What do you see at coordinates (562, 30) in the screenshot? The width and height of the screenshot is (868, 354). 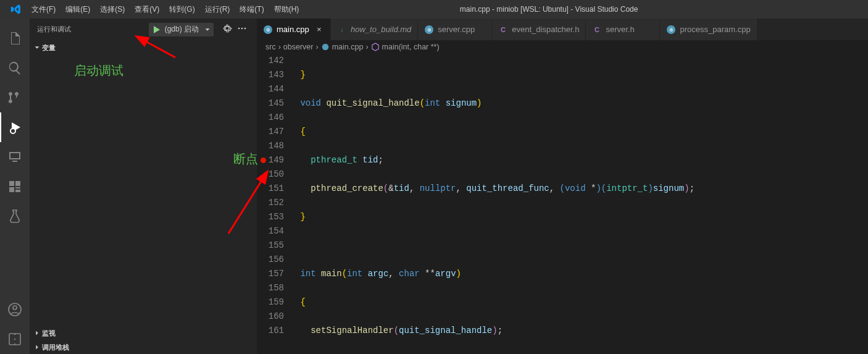 I see `editor-tabs: ⊕ main.cpp × ↓ how_to_build.md ⊕ server.…` at bounding box center [562, 30].